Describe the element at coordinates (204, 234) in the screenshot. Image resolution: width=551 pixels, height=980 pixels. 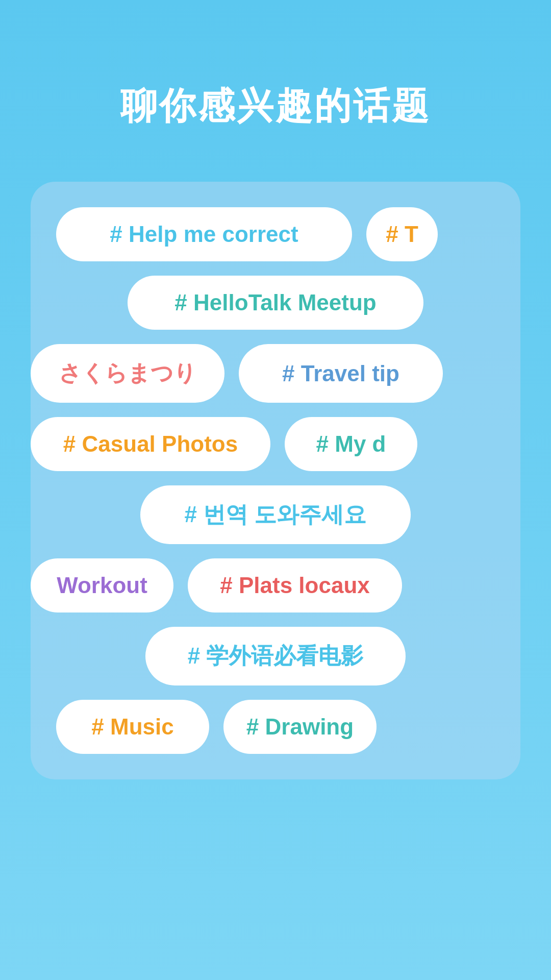
I see `tag-help-me-correct: # Help me correct` at that location.